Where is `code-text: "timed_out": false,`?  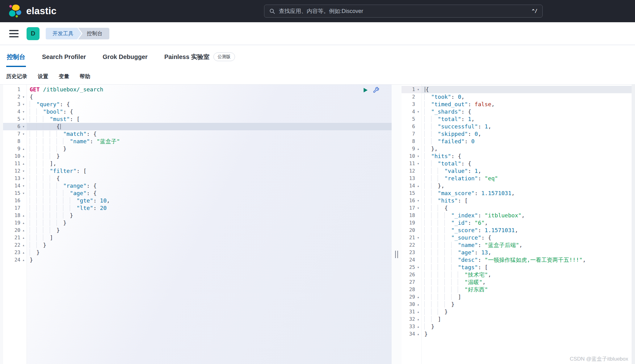
code-text: "timed_out": false, is located at coordinates (526, 104).